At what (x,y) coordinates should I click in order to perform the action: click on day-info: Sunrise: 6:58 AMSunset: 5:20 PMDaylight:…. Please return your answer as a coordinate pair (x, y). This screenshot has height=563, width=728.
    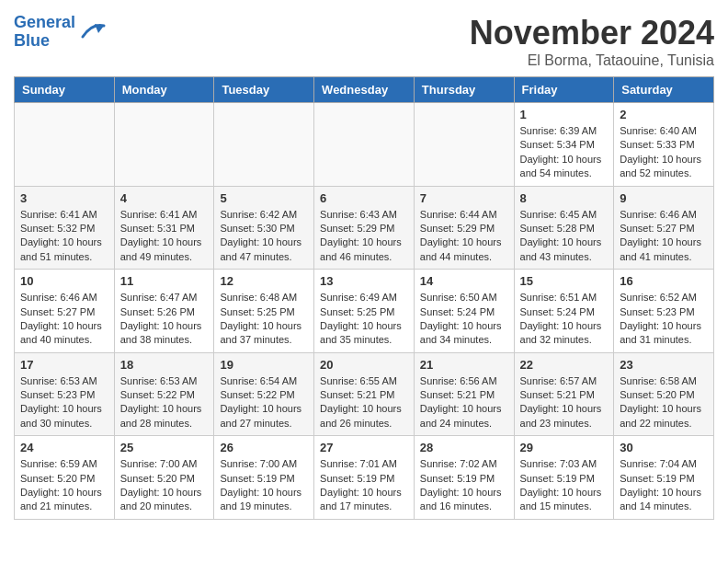
    Looking at the image, I should click on (664, 403).